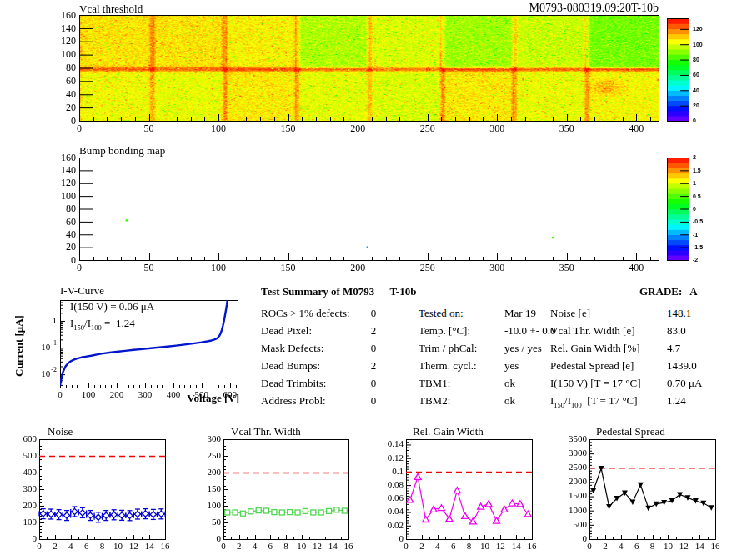  I want to click on iv-ratio-part2: /I, so click(88, 323).